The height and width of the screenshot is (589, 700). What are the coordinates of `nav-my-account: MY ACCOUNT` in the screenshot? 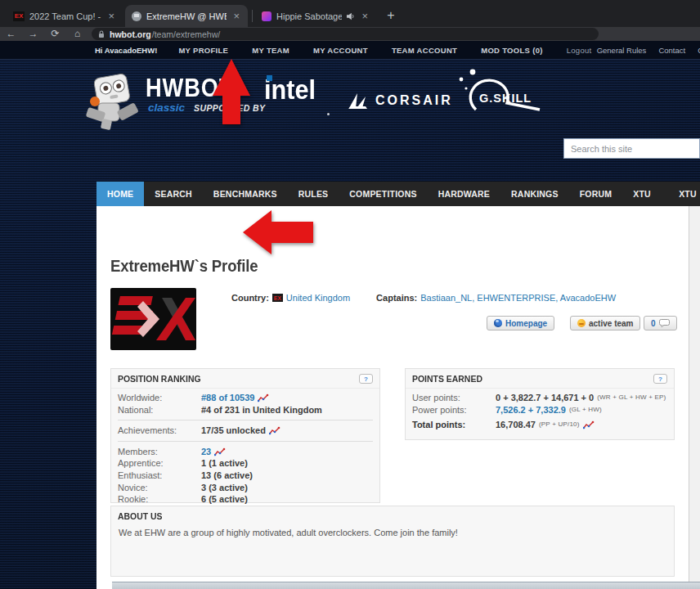 It's located at (340, 51).